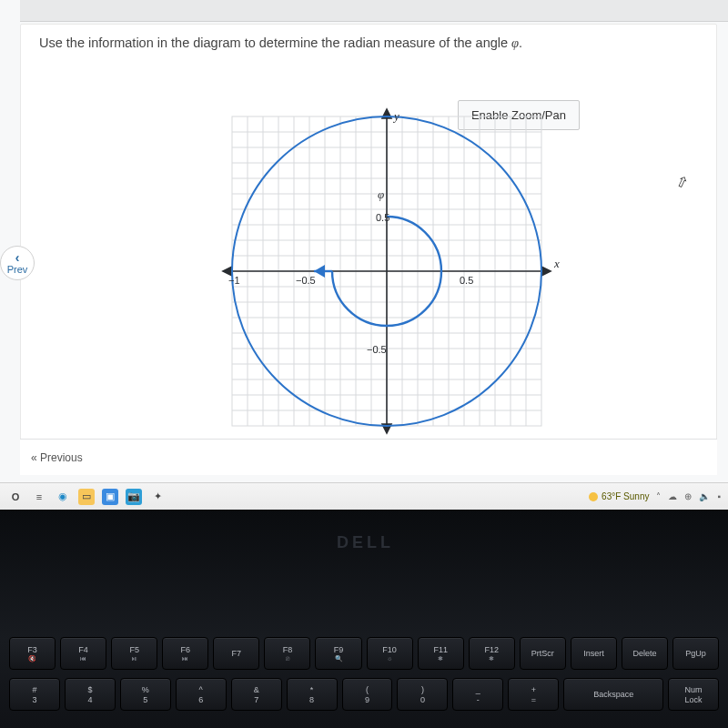 The width and height of the screenshot is (728, 728). What do you see at coordinates (35, 694) in the screenshot?
I see `key-3: #3` at bounding box center [35, 694].